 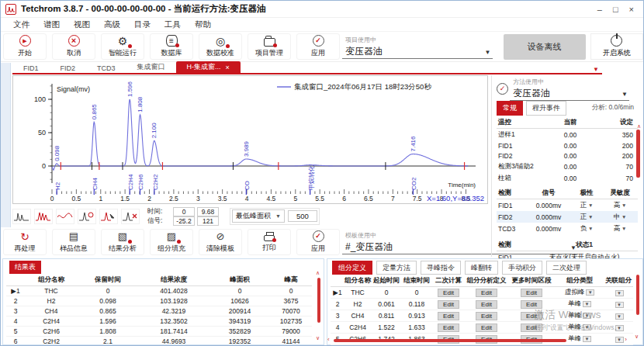 What do you see at coordinates (571, 88) in the screenshot?
I see `method-select: 方法使用中 变压器油 ▼` at bounding box center [571, 88].